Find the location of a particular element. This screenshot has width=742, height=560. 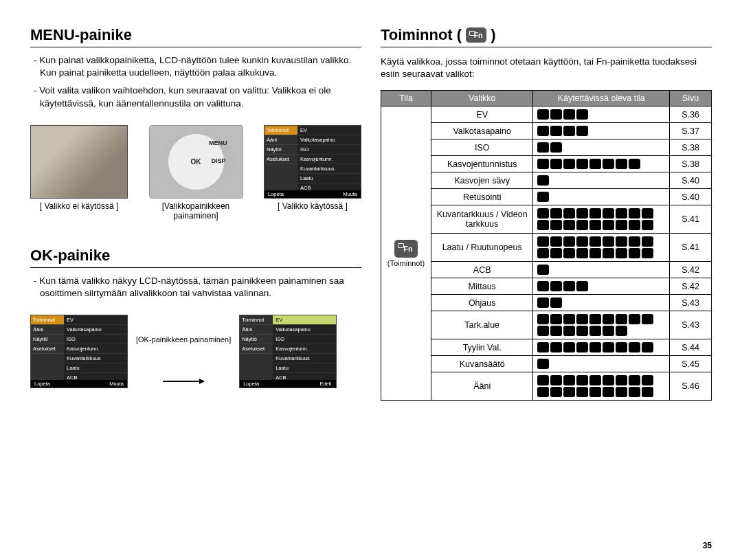

table-row: Fn(Toiminnot)EVS.36 is located at coordinates (547, 115).